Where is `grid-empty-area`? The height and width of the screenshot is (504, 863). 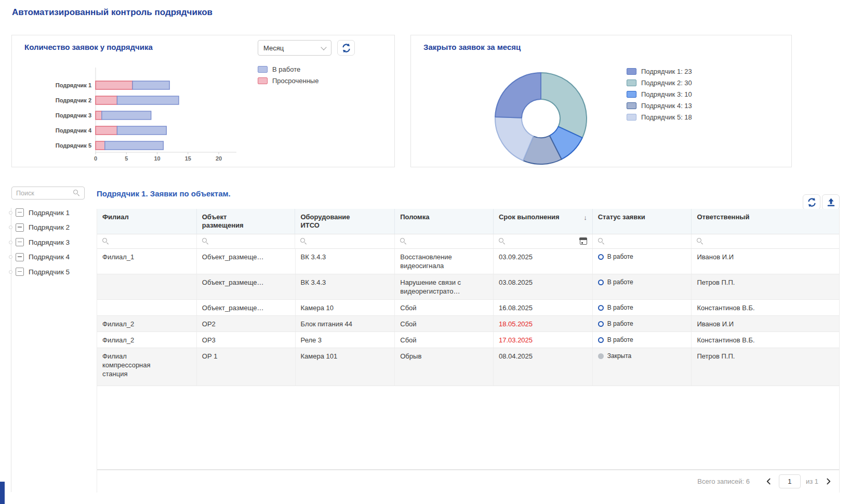 grid-empty-area is located at coordinates (468, 428).